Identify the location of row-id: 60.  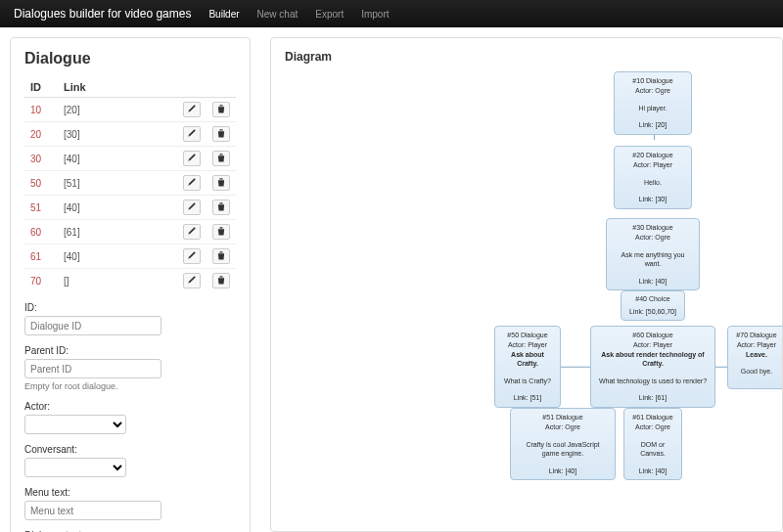
(41, 233).